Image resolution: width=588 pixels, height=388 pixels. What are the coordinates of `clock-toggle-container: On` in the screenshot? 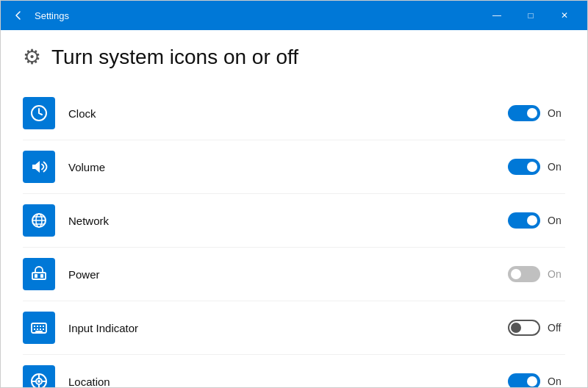 It's located at (537, 113).